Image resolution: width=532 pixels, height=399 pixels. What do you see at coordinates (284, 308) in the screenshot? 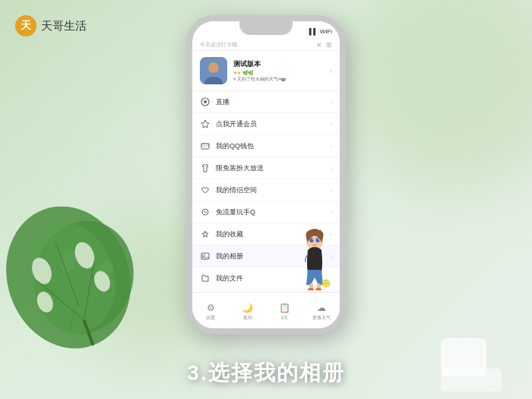
I see `3day-icon: 📋` at bounding box center [284, 308].